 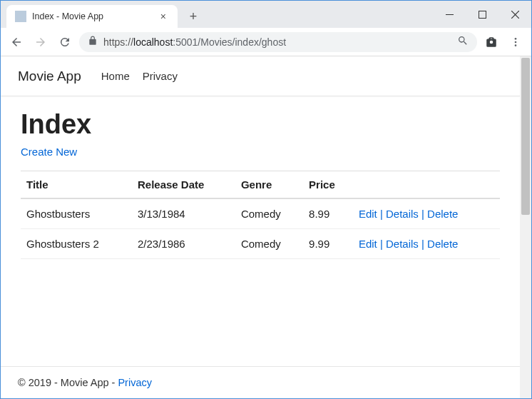 What do you see at coordinates (65, 42) in the screenshot?
I see `reload-button` at bounding box center [65, 42].